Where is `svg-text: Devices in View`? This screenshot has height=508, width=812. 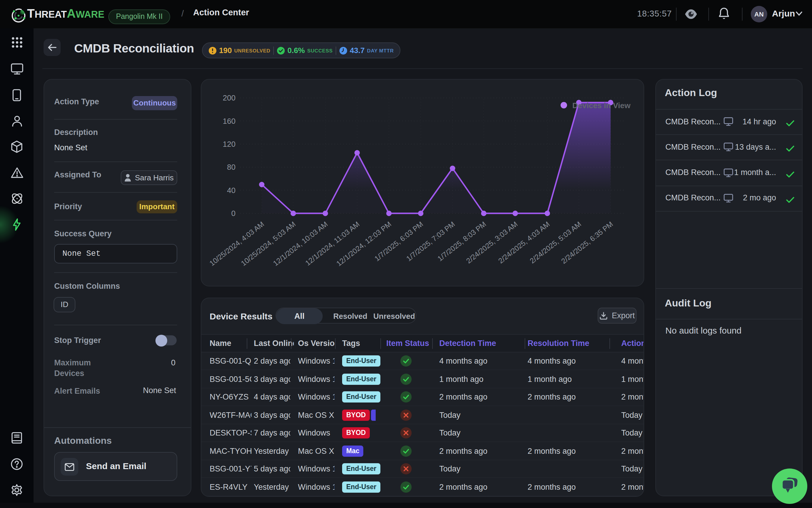 svg-text: Devices in View is located at coordinates (602, 105).